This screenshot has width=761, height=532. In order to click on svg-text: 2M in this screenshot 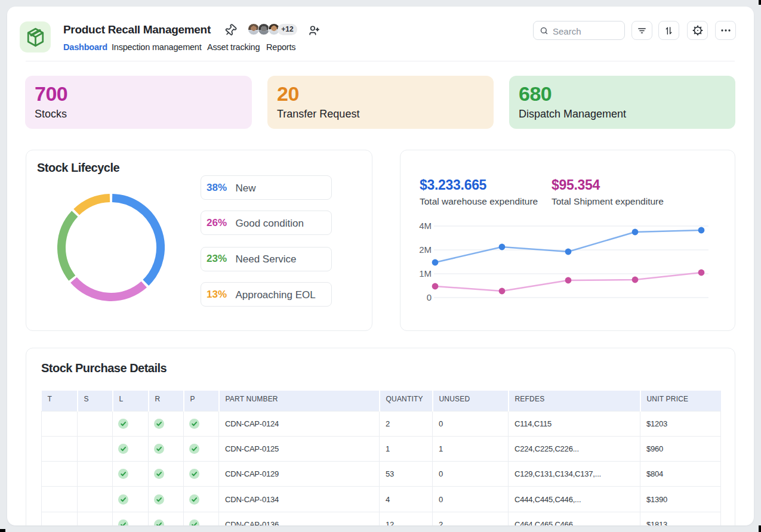, I will do `click(425, 249)`.